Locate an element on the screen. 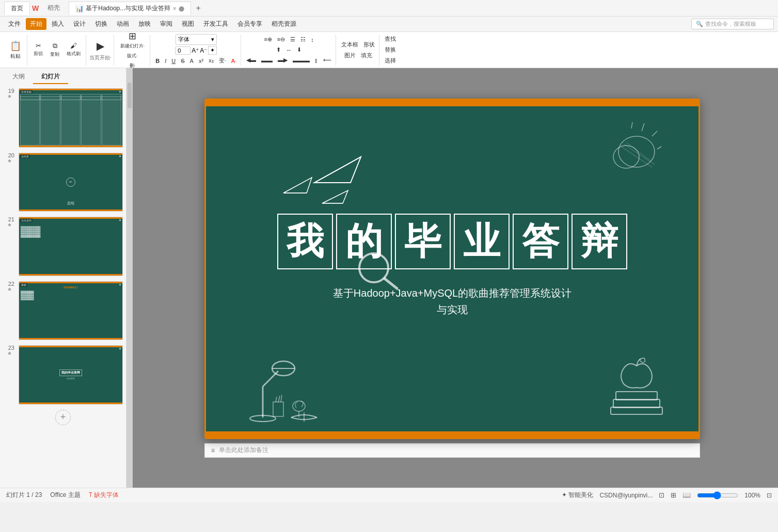 Image resolution: width=778 pixels, height=532 pixels. menu-transition: 切换 is located at coordinates (101, 24).